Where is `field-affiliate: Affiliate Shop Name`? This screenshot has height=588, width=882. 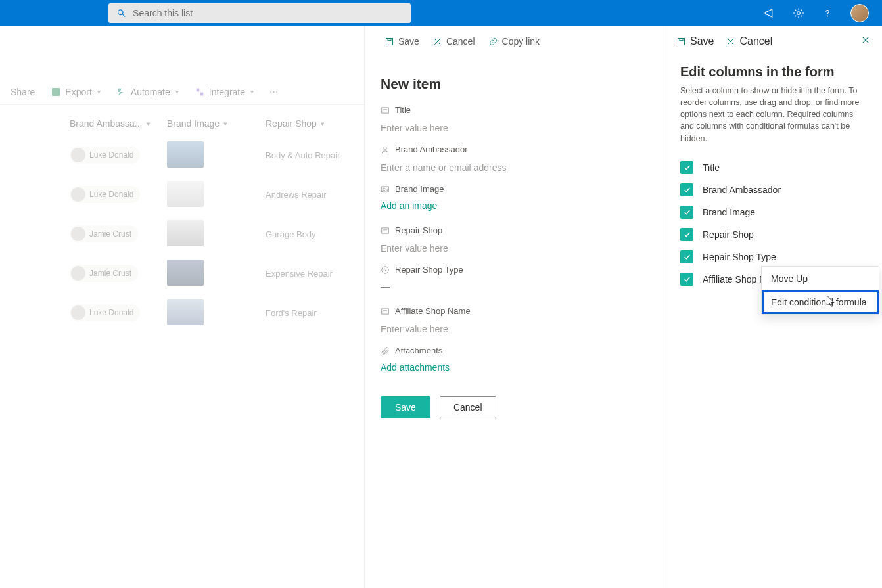 field-affiliate: Affiliate Shop Name is located at coordinates (514, 323).